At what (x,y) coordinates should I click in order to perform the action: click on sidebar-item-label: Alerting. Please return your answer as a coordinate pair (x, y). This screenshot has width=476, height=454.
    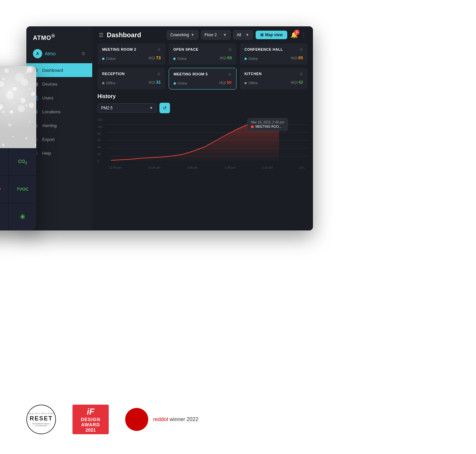
    Looking at the image, I should click on (49, 126).